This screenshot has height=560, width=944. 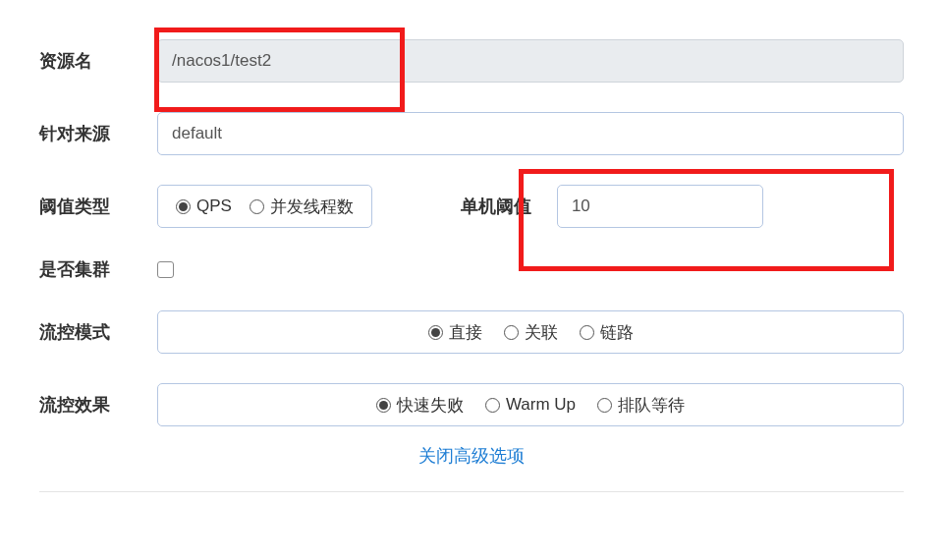 What do you see at coordinates (472, 134) in the screenshot?
I see `row-source: 针对来源` at bounding box center [472, 134].